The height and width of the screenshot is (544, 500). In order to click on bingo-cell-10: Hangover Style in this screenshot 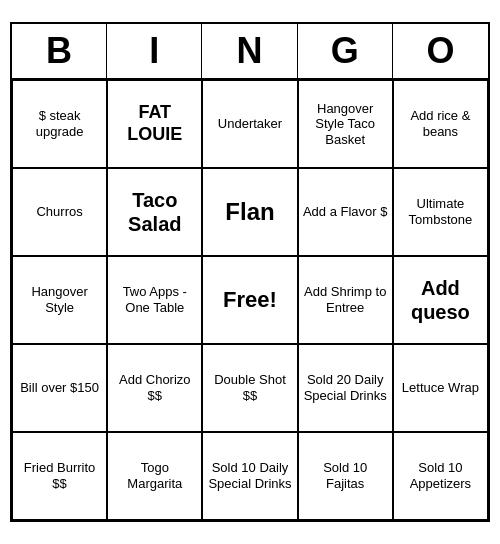, I will do `click(60, 300)`.